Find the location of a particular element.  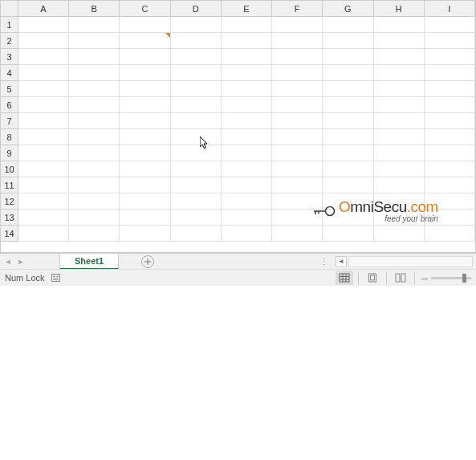

col-header: F is located at coordinates (297, 9).